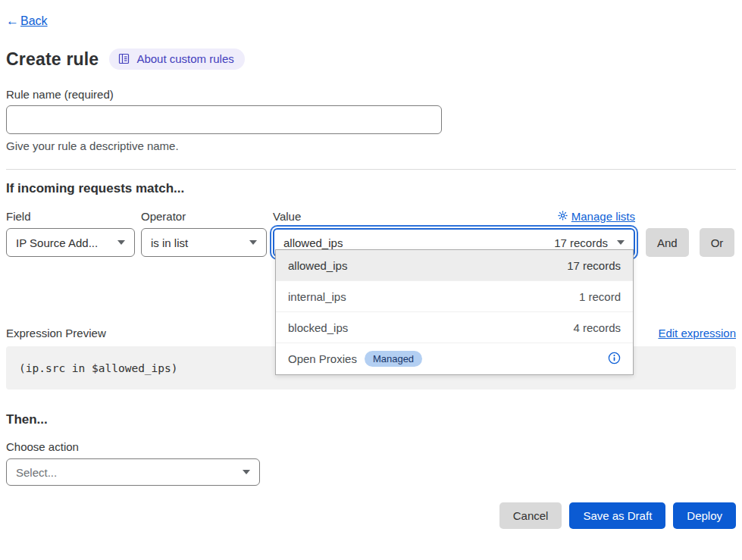  Describe the element at coordinates (318, 327) in the screenshot. I see `list-item-name: blocked_ips` at that location.